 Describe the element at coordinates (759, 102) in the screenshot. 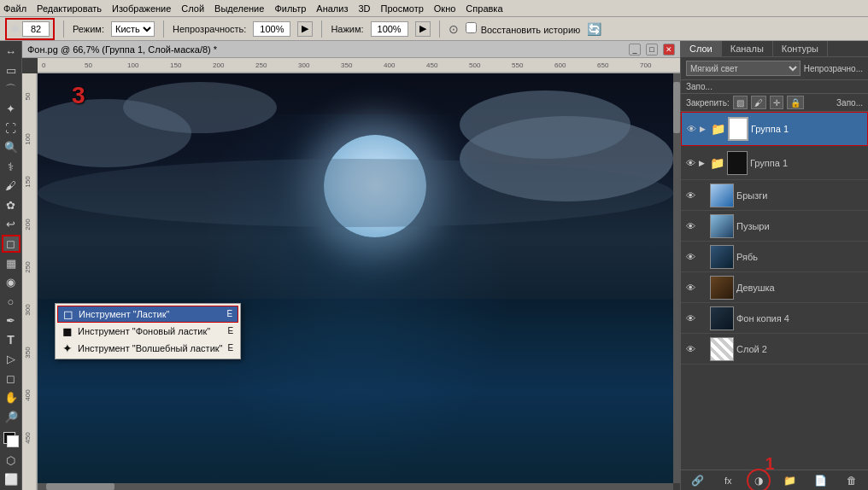

I see `lock-image: 🖌` at that location.